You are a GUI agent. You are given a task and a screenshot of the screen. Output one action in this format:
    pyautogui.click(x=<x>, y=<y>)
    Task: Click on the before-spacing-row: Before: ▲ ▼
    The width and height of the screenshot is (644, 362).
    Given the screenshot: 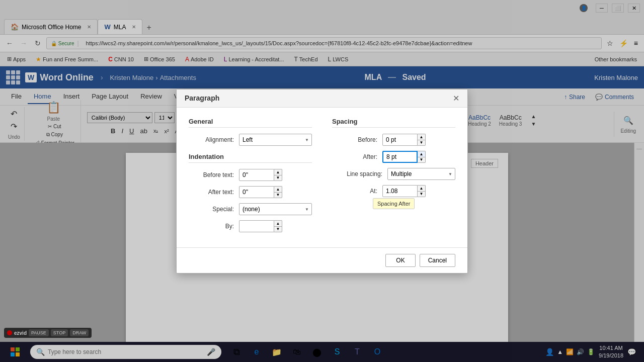 What is the action you would take?
    pyautogui.click(x=393, y=140)
    